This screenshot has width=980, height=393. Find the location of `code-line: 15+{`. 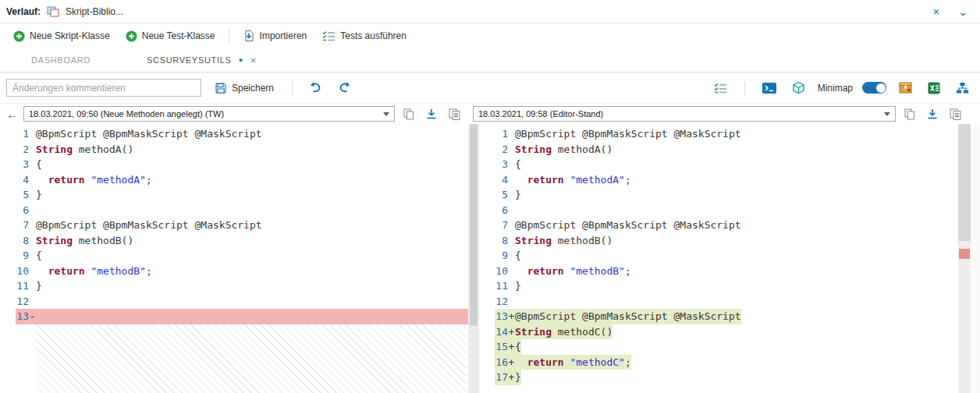

code-line: 15+{ is located at coordinates (719, 347).